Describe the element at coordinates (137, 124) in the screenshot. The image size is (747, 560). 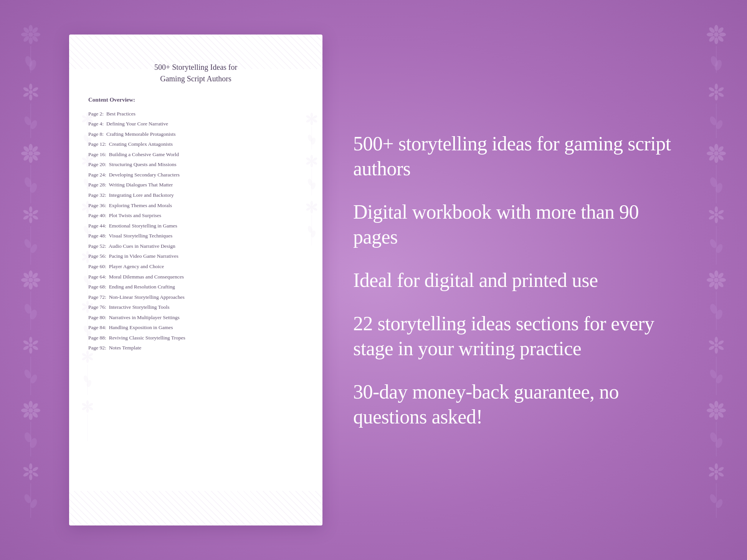
I see `toc-topic: Defining Your Core Narrative` at that location.